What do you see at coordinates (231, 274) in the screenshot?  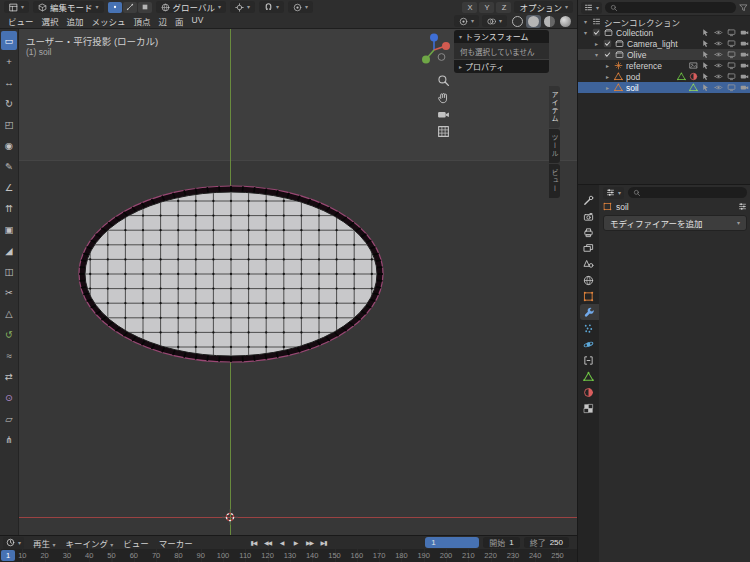 I see `mesh-object-soil` at bounding box center [231, 274].